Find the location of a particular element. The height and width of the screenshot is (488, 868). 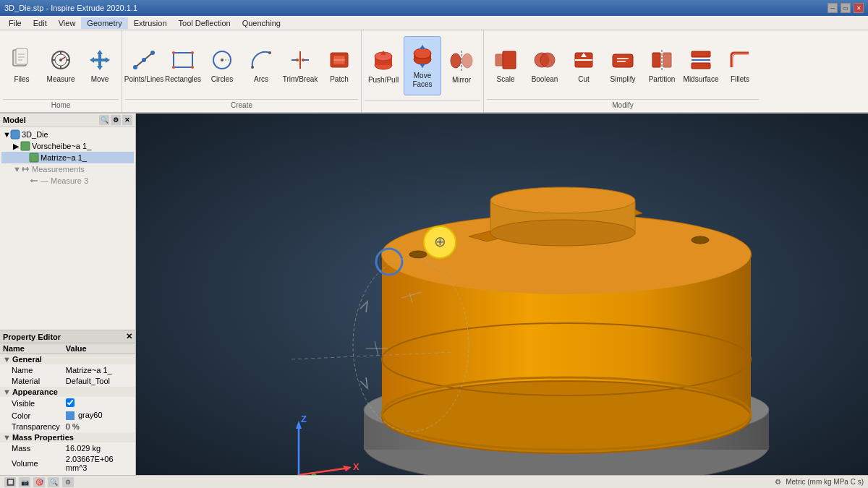

mirror-icon is located at coordinates (461, 61).